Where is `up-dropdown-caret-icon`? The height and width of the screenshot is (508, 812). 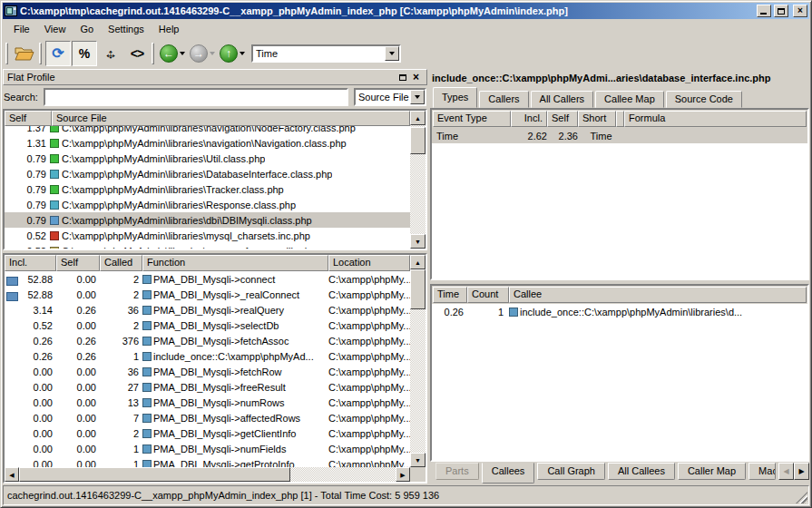 up-dropdown-caret-icon is located at coordinates (242, 54).